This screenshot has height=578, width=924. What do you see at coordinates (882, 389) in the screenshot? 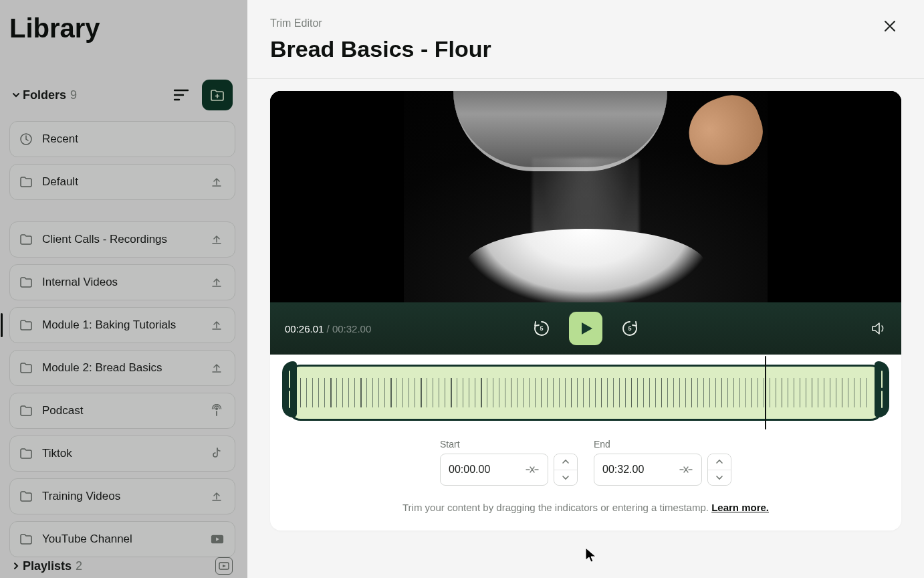
I see `trim-handle-end` at bounding box center [882, 389].